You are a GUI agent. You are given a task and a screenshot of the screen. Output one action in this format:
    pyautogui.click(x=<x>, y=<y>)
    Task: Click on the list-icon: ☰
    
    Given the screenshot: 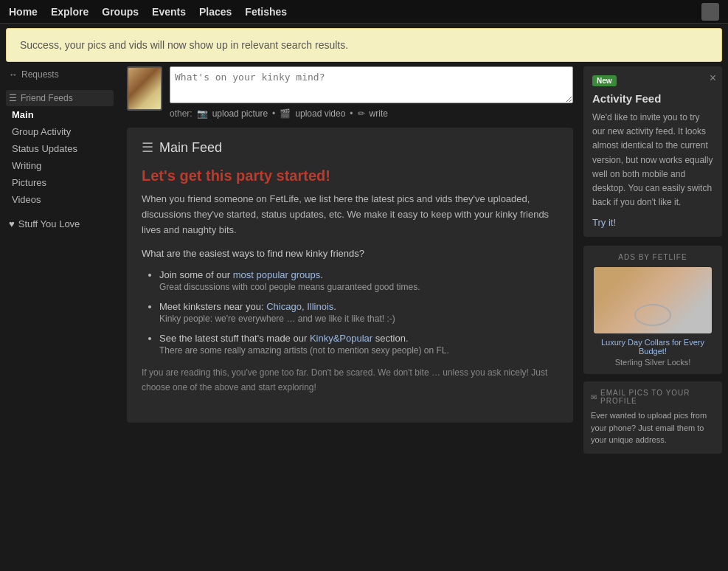 What is the action you would take?
    pyautogui.click(x=13, y=98)
    